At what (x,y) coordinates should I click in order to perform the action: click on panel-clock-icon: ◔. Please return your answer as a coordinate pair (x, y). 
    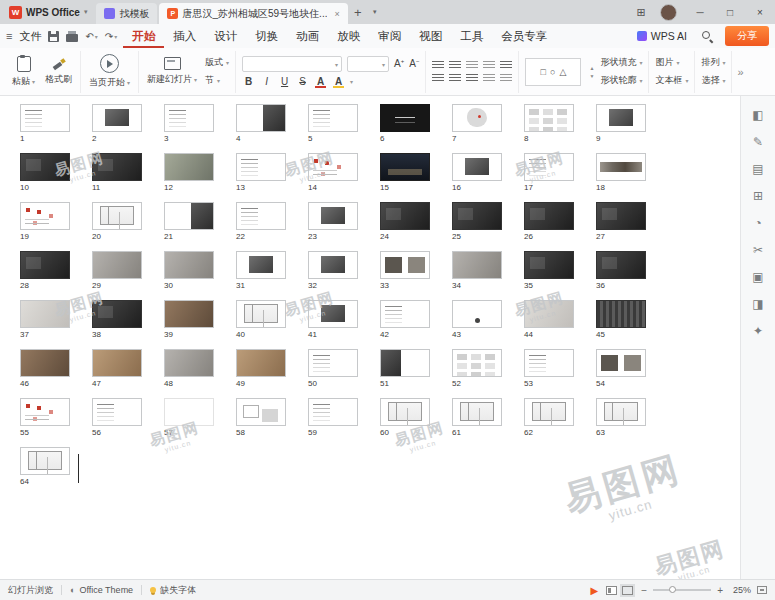
    Looking at the image, I should click on (758, 223).